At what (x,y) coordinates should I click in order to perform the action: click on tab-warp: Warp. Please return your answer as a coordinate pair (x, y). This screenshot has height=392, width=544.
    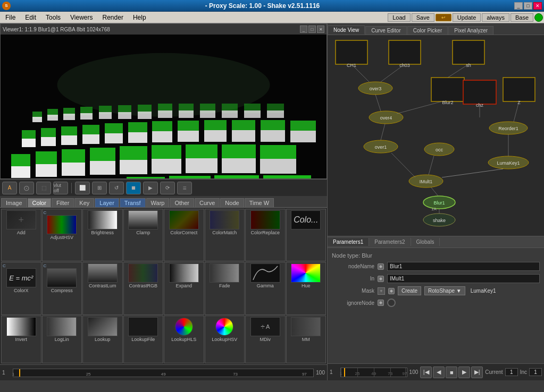
    Looking at the image, I should click on (158, 203).